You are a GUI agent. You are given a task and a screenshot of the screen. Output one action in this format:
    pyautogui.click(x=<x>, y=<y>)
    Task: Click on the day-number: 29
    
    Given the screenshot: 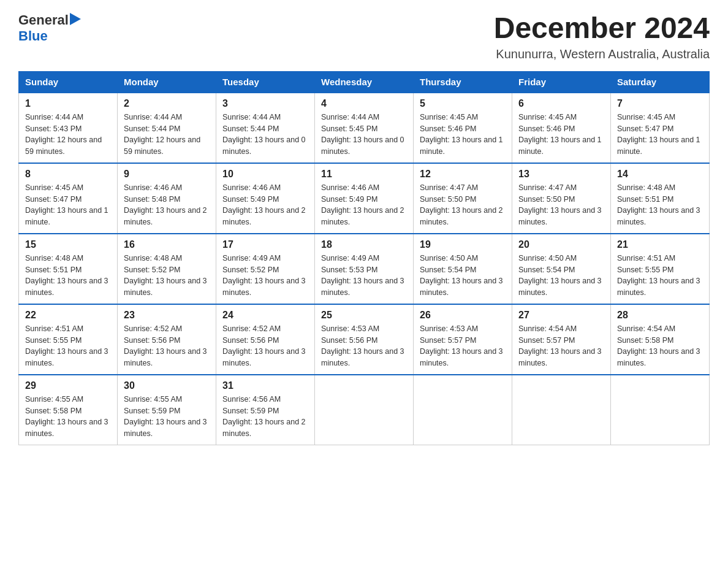 What is the action you would take?
    pyautogui.click(x=68, y=386)
    